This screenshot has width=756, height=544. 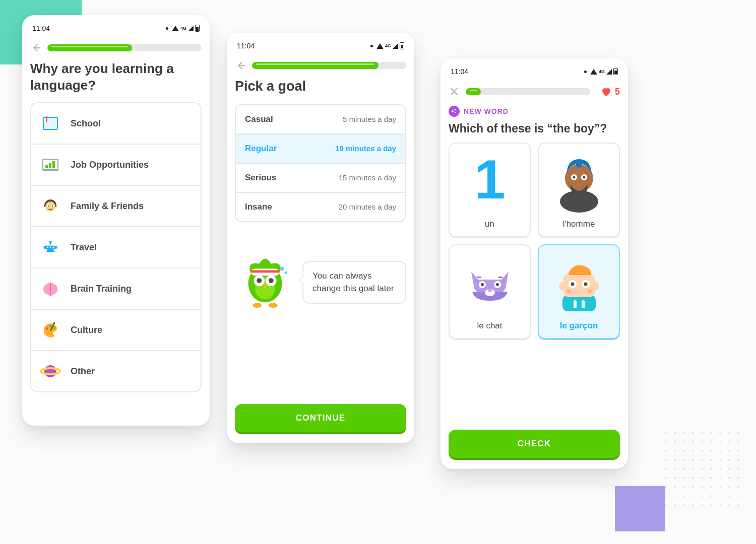 What do you see at coordinates (579, 224) in the screenshot?
I see `card-label: l'homme` at bounding box center [579, 224].